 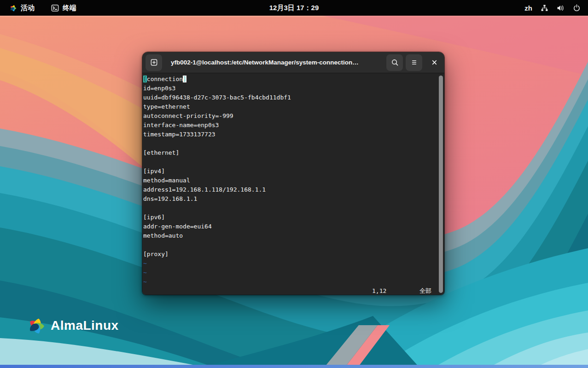 What do you see at coordinates (70, 8) in the screenshot?
I see `app-menu-label: 终端` at bounding box center [70, 8].